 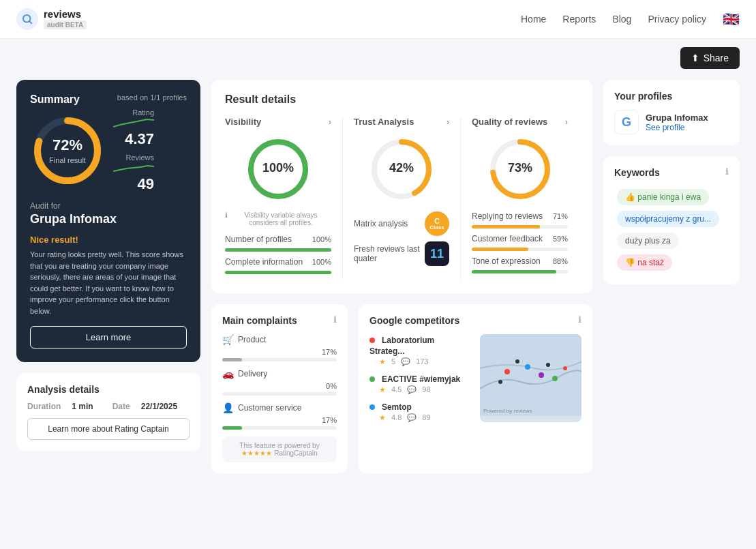 I want to click on service-icon: 👤, so click(x=228, y=408).